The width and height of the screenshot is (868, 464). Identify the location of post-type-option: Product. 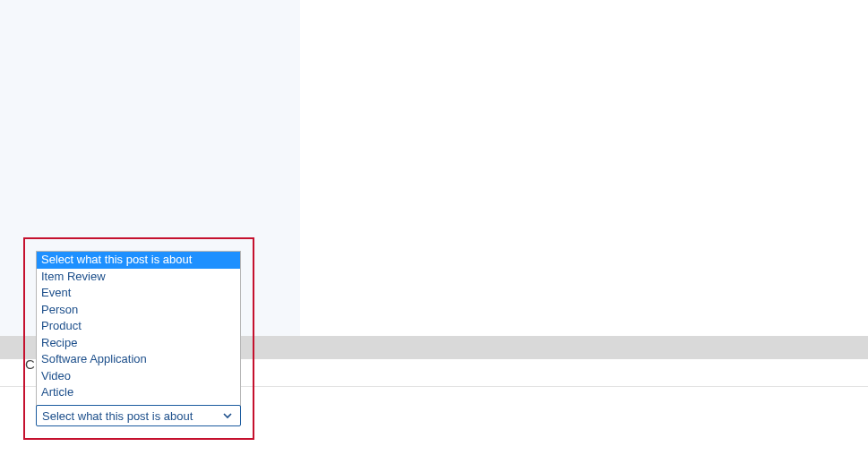
(138, 326).